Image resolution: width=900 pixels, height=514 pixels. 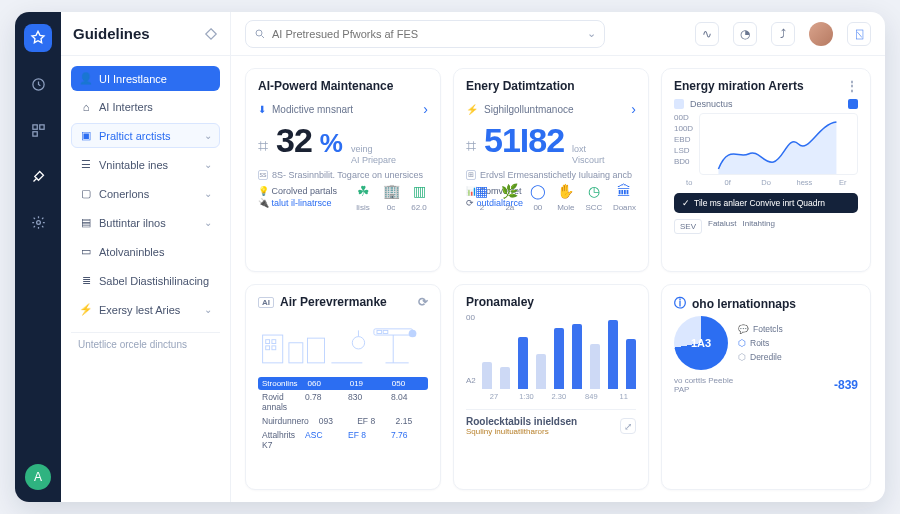 What do you see at coordinates (146, 222) in the screenshot?
I see `sidebar-item-5: ▤ Buttintar ilnos ⌄` at bounding box center [146, 222].